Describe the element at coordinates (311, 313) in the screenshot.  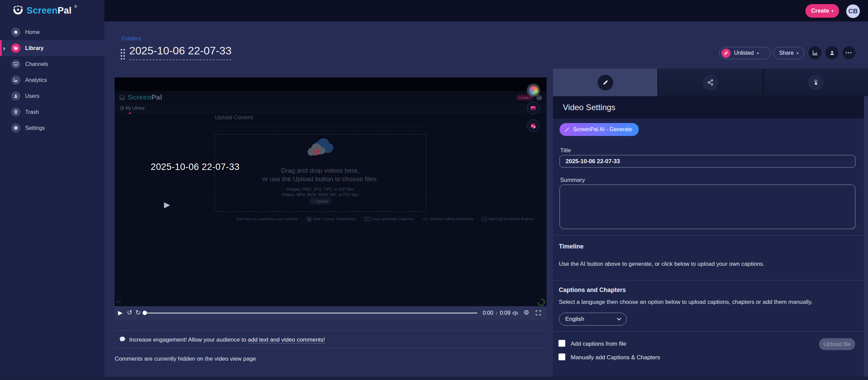
I see `progress-bar` at that location.